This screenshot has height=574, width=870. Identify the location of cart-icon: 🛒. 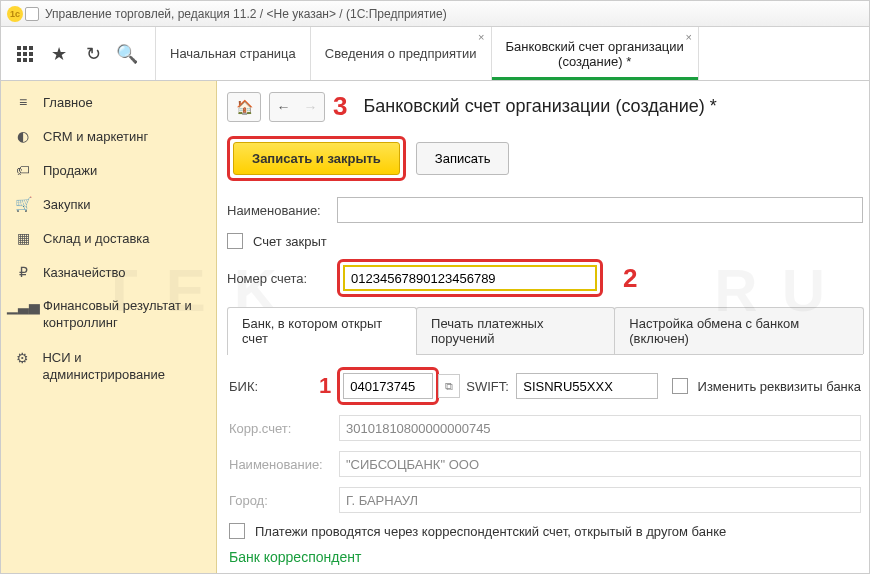
(23, 204).